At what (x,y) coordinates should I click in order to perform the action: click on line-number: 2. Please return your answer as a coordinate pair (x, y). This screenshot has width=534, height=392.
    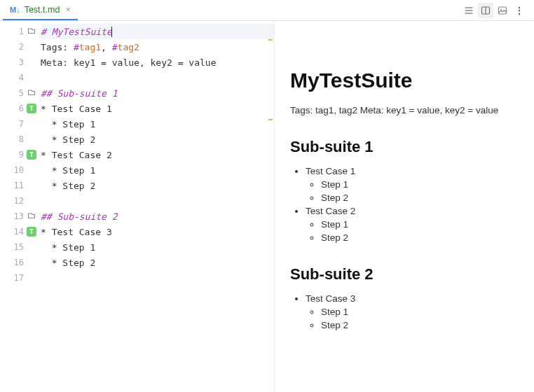
    Looking at the image, I should click on (18, 47).